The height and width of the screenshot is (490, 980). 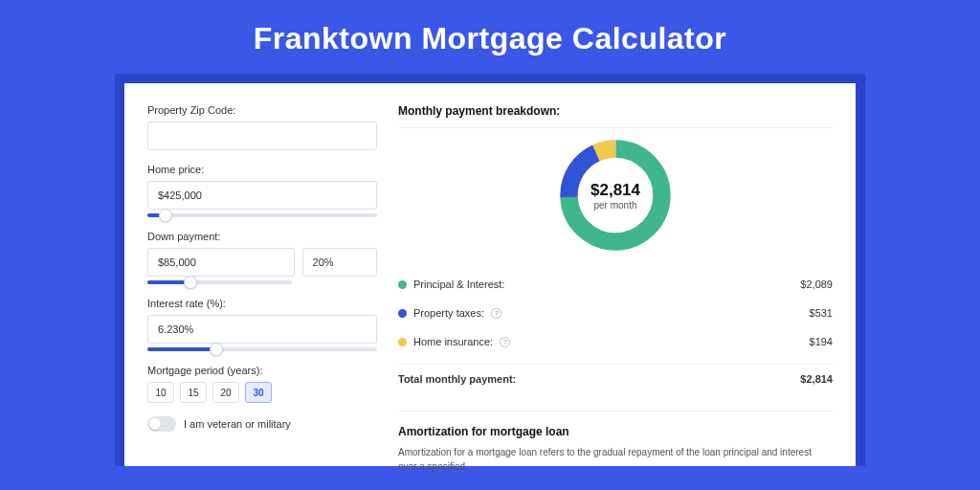 What do you see at coordinates (221, 262) in the screenshot?
I see `down-payment-amount-input` at bounding box center [221, 262].